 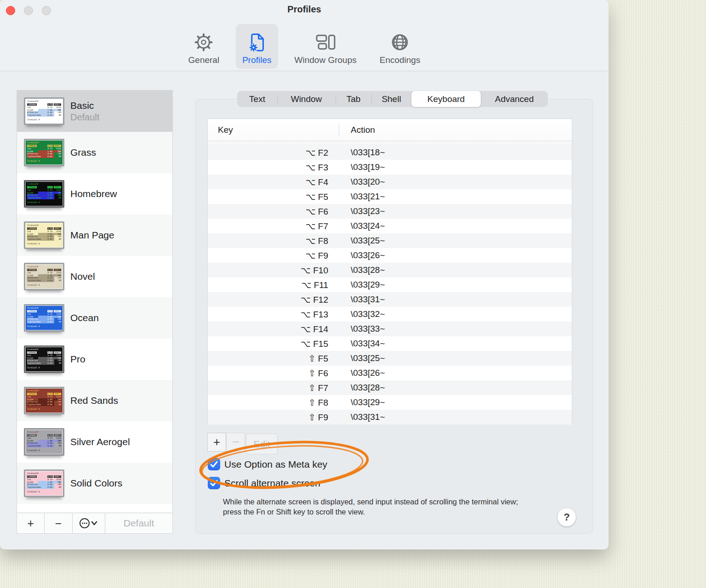 What do you see at coordinates (400, 46) in the screenshot?
I see `toolbar-item-encodings: Encodings` at bounding box center [400, 46].